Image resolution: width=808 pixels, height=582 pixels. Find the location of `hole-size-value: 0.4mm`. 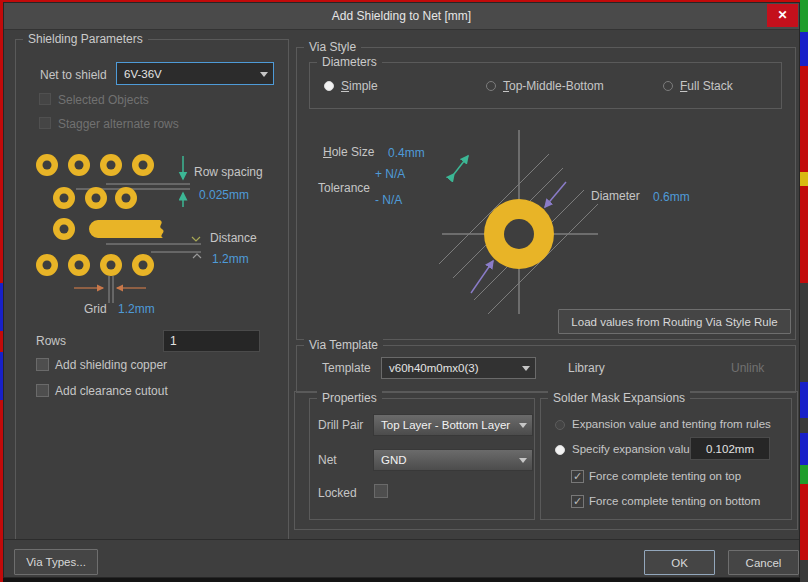

hole-size-value: 0.4mm is located at coordinates (406, 153).